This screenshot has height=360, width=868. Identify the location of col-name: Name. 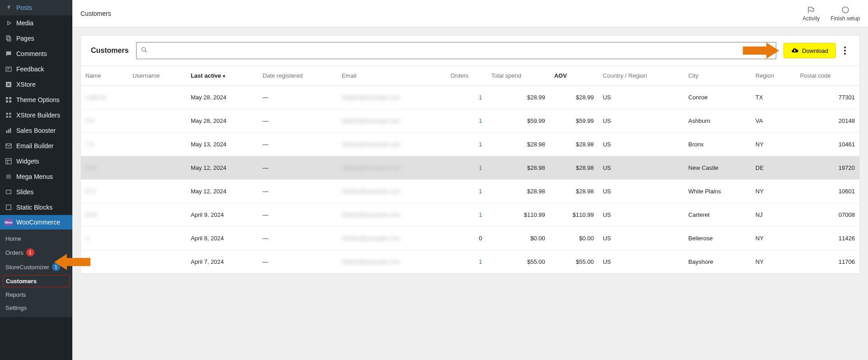
(104, 76).